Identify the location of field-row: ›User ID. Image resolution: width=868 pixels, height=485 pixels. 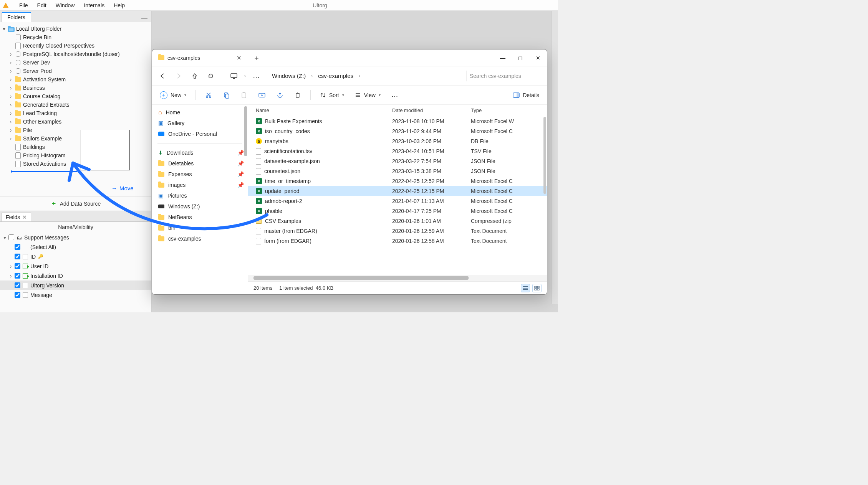
(76, 266).